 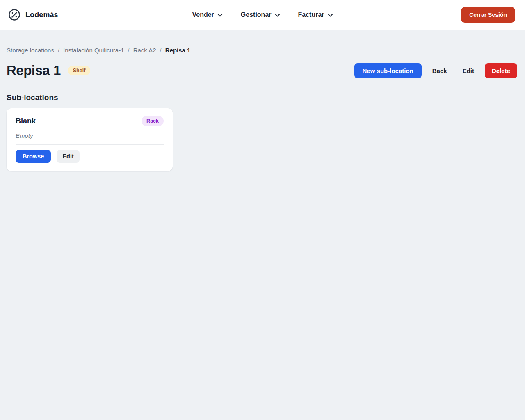 What do you see at coordinates (316, 15) in the screenshot?
I see `nav-item-facturar: Facturar` at bounding box center [316, 15].